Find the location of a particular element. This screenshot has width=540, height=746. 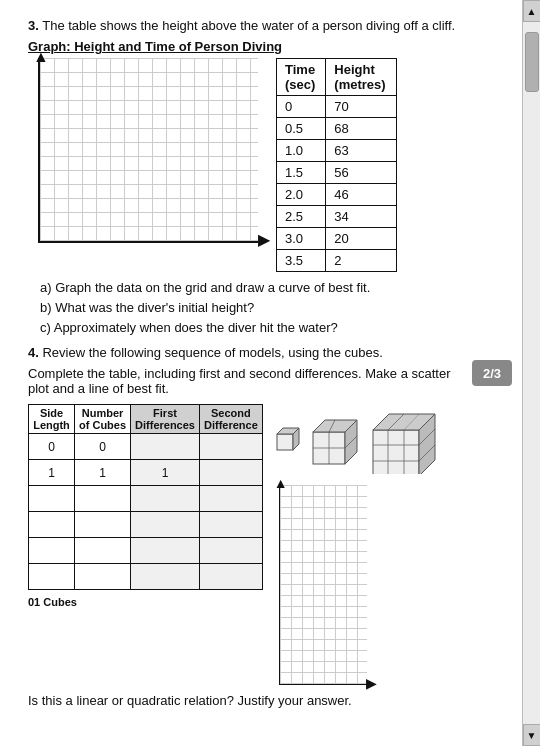

time-cell: 0.5 is located at coordinates (302, 129).